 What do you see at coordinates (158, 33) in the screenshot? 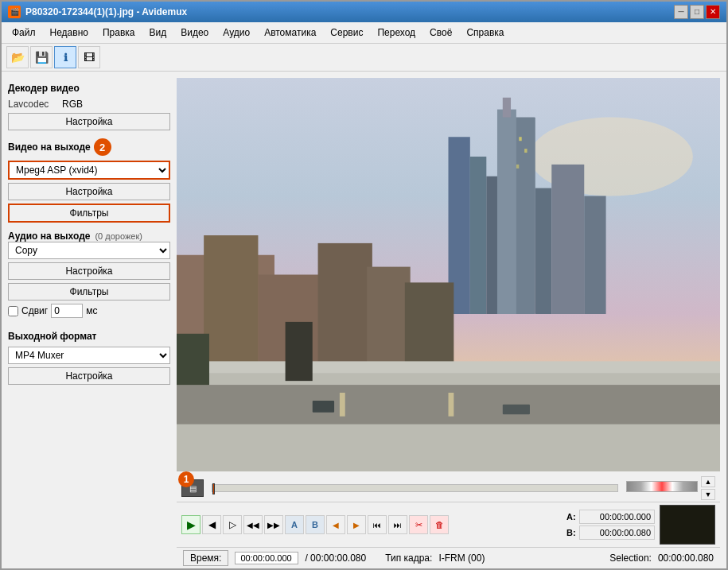
I see `menu-view: Вид` at bounding box center [158, 33].